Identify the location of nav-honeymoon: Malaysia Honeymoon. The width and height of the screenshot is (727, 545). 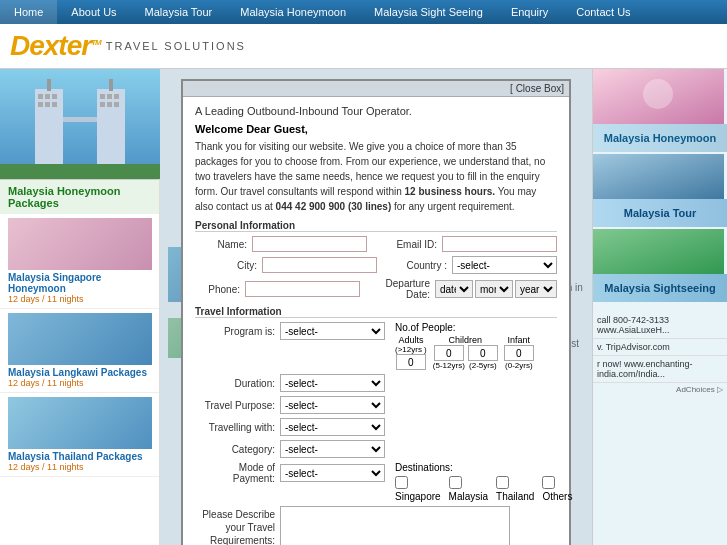
(293, 12).